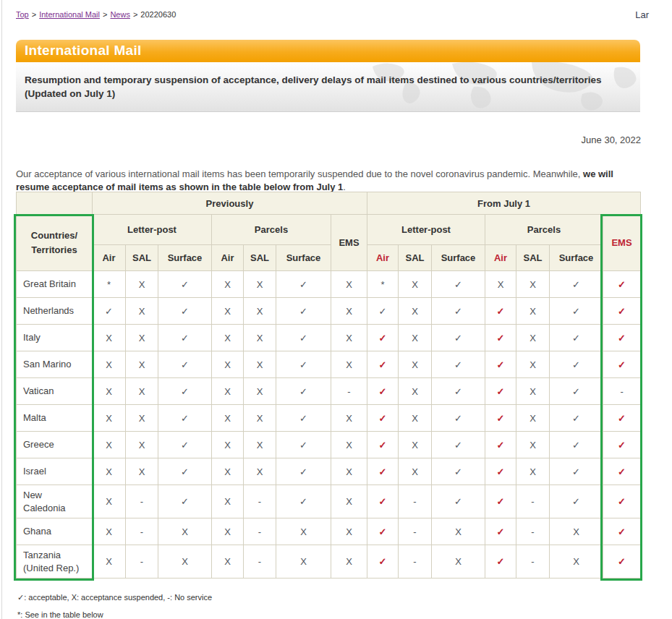 Image resolution: width=672 pixels, height=619 pixels. Describe the element at coordinates (504, 204) in the screenshot. I see `header-from-july-1: From July 1` at that location.